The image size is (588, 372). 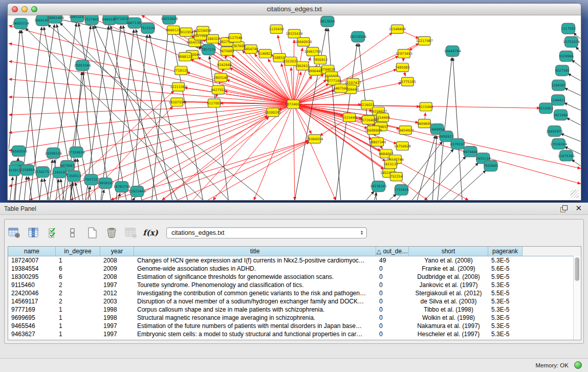 I want to click on graph-node: 12923448, so click(x=137, y=191).